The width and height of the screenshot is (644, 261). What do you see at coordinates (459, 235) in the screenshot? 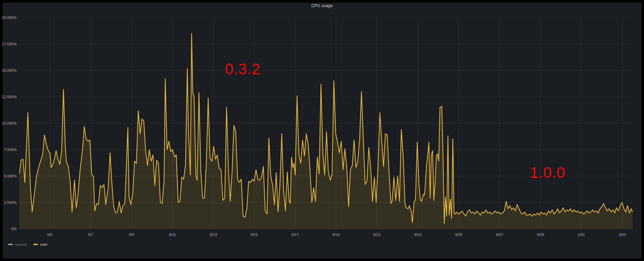
I see `x-tick-label: 9/25` at bounding box center [459, 235].